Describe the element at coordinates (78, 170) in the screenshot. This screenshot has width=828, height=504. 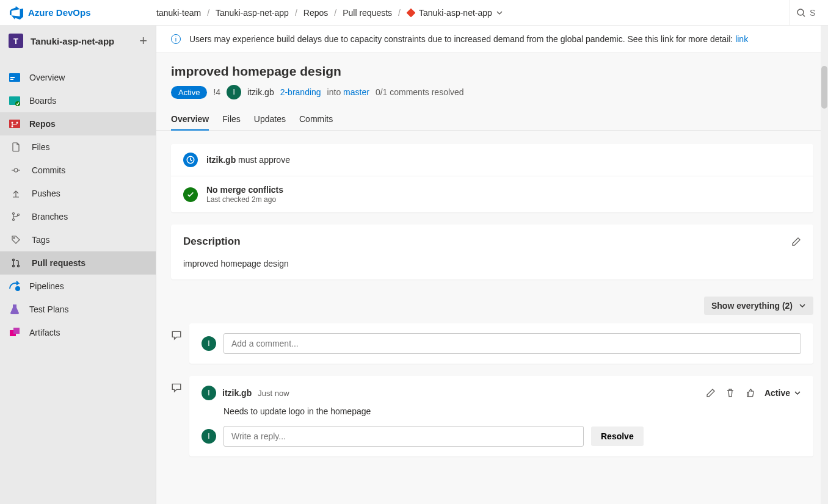
I see `sidebar-item-commits: Commits` at that location.